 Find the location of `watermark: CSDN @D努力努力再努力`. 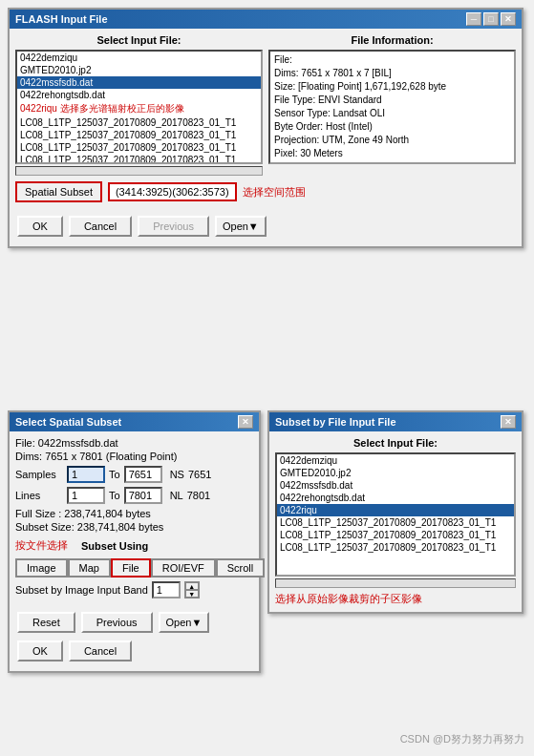

watermark: CSDN @D努力努力再努力 is located at coordinates (462, 739).